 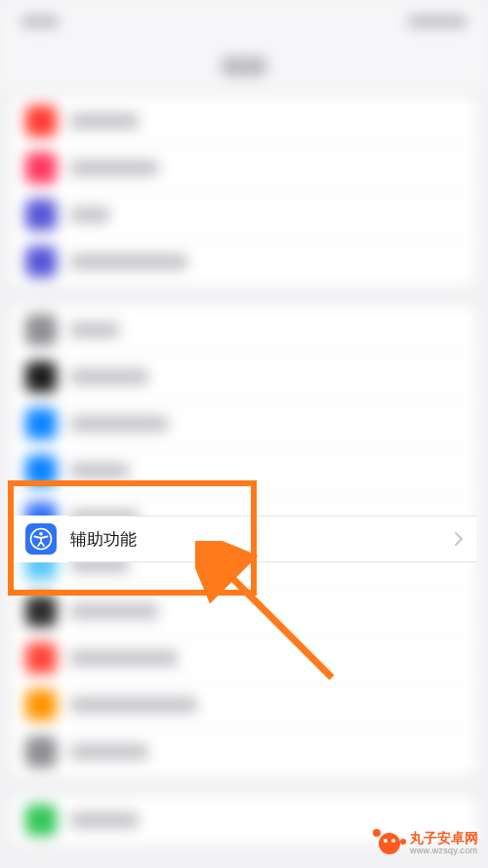 What do you see at coordinates (389, 844) in the screenshot?
I see `watermark-logo-icon` at bounding box center [389, 844].